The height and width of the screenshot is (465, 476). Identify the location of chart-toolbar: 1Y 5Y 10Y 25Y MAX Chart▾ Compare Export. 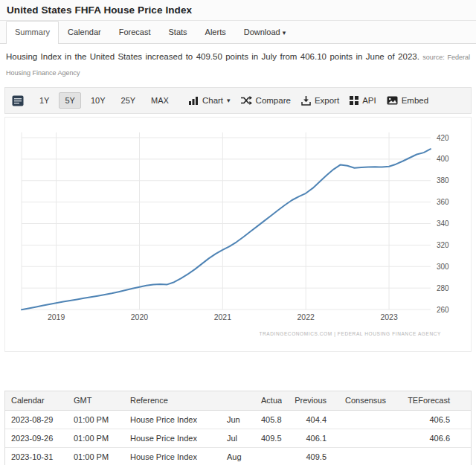
(238, 100).